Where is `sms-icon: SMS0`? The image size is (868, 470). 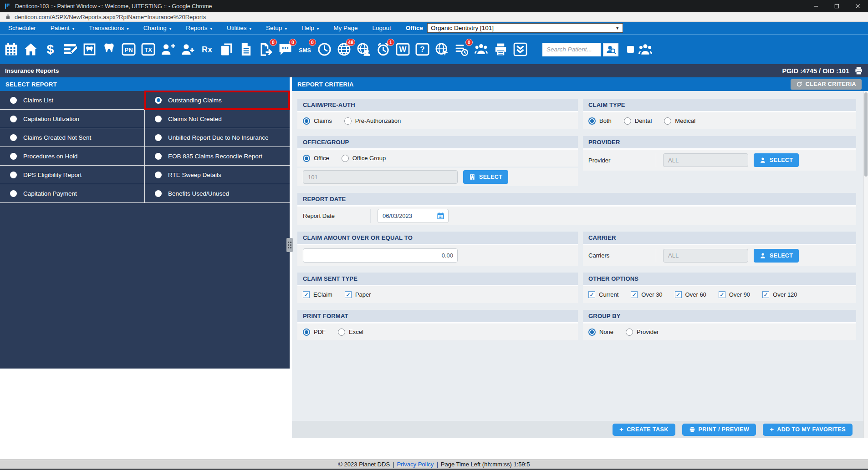
sms-icon: SMS0 is located at coordinates (305, 50).